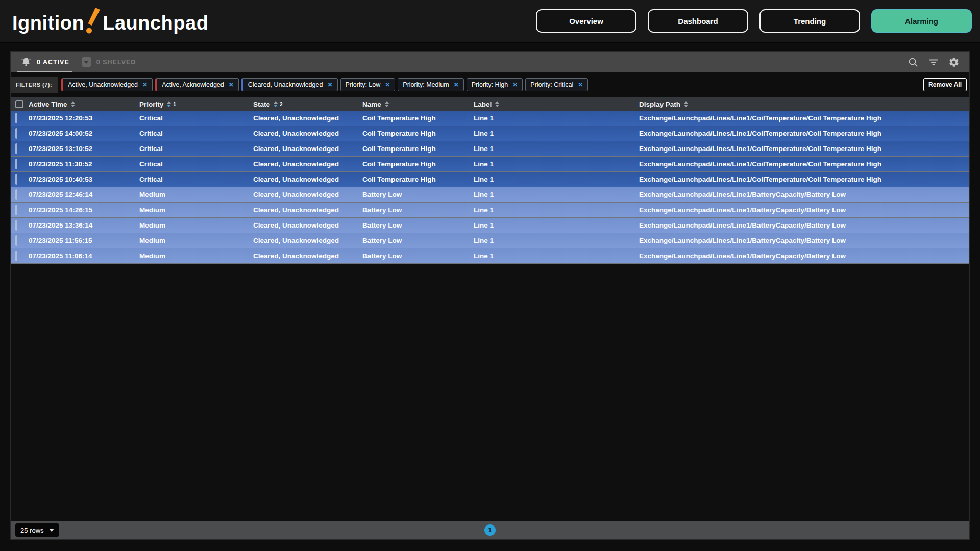 The width and height of the screenshot is (980, 551). What do you see at coordinates (913, 62) in the screenshot?
I see `search-icon` at bounding box center [913, 62].